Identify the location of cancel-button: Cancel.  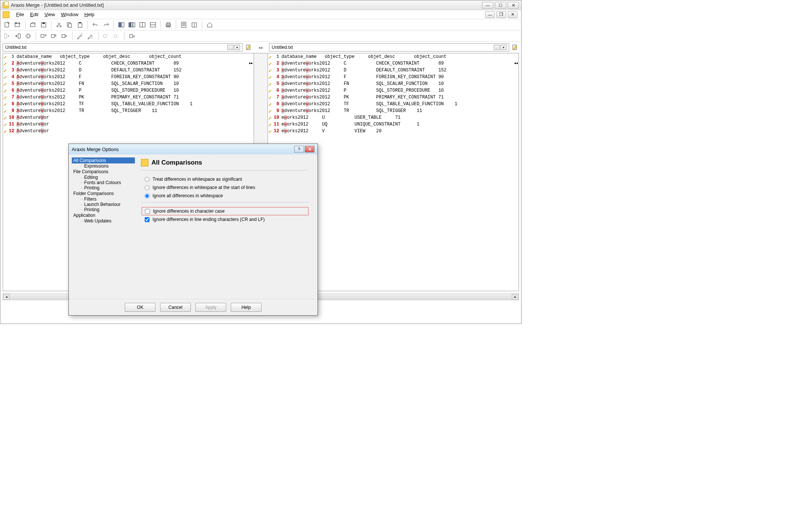
(175, 307).